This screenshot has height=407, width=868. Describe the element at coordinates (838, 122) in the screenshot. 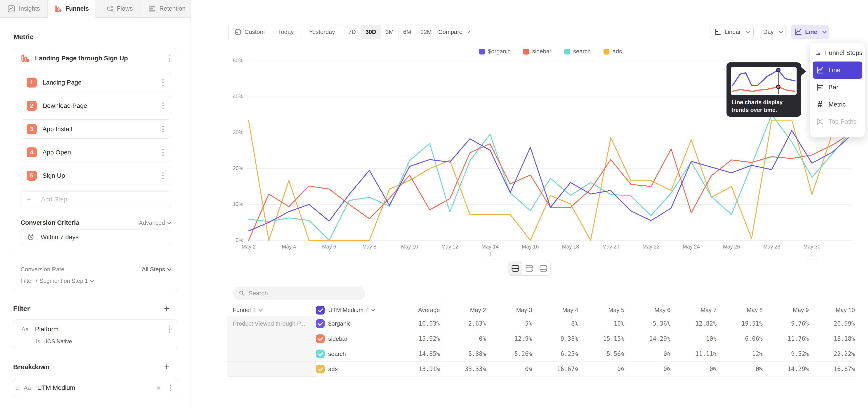

I see `menu-item-top-paths: Top Paths` at that location.